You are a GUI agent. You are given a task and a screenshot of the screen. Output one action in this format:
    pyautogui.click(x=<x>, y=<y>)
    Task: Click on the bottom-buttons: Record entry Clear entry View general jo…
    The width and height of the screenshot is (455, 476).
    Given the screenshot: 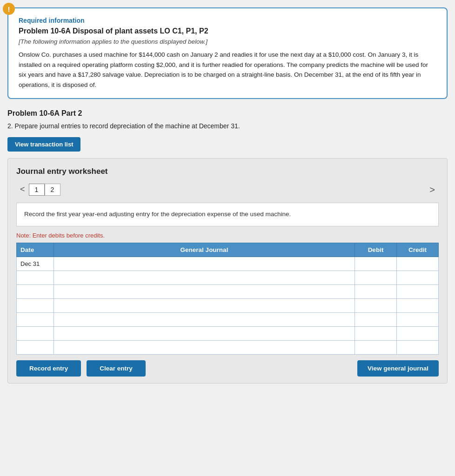 What is the action you would take?
    pyautogui.click(x=228, y=369)
    